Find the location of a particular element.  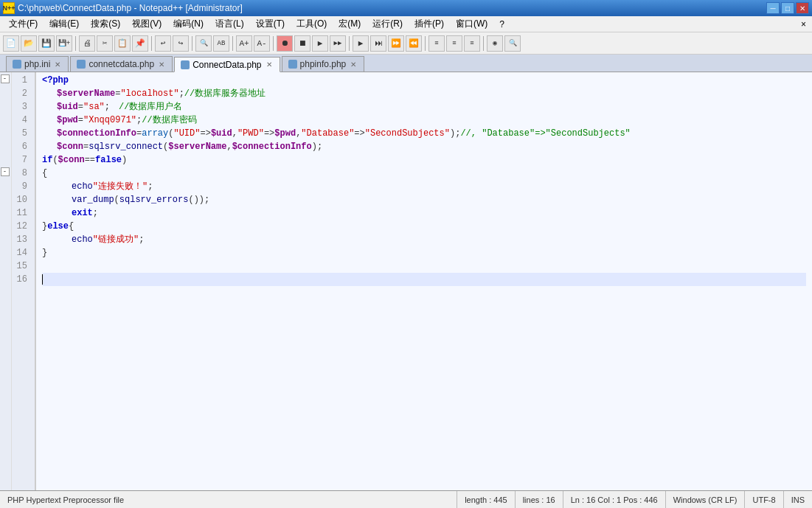

tab-phpini: php.ini ✕ is located at coordinates (37, 63).